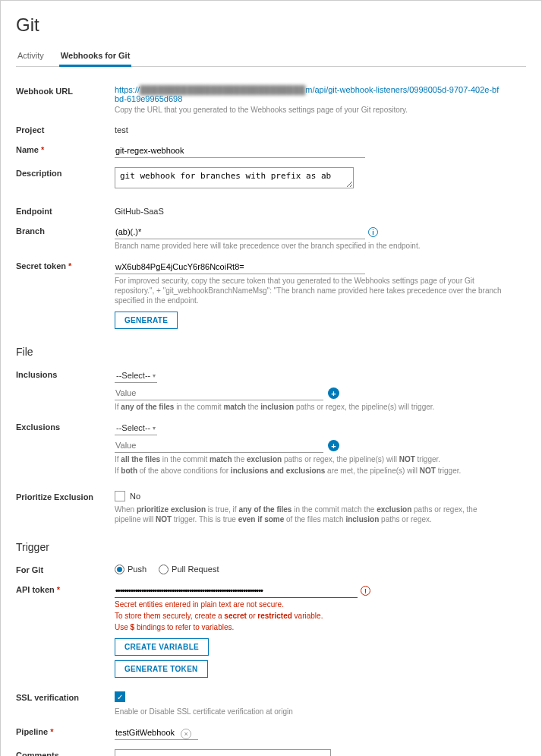 Image resolution: width=542 pixels, height=756 pixels. Describe the element at coordinates (271, 547) in the screenshot. I see `trigger-section-header: Trigger` at that location.